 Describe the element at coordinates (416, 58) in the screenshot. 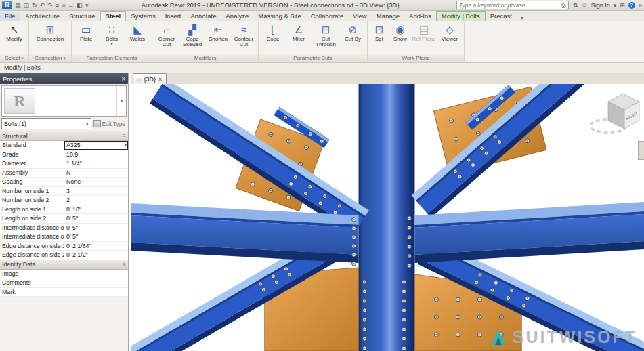

I see `panel-label-work-plane: Work Plane` at that location.